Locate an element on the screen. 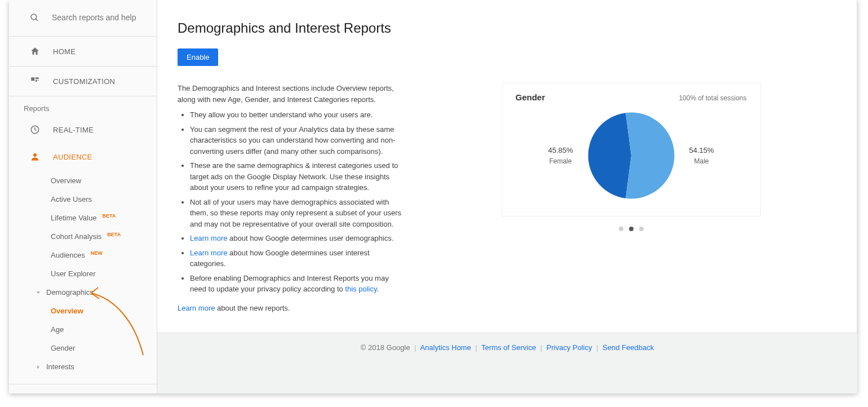 This screenshot has height=407, width=868. nav-realtime: REAL-TIME is located at coordinates (83, 130).